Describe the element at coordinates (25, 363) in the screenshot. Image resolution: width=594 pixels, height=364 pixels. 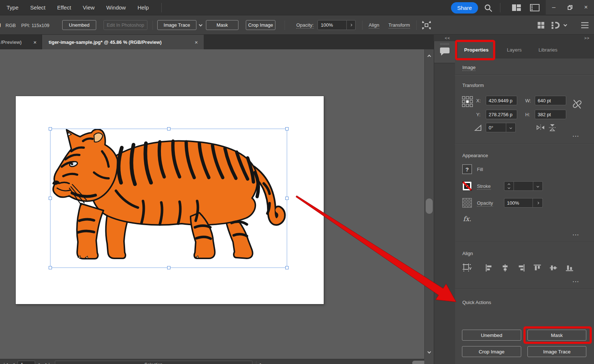
I see `artboard-number-input` at that location.